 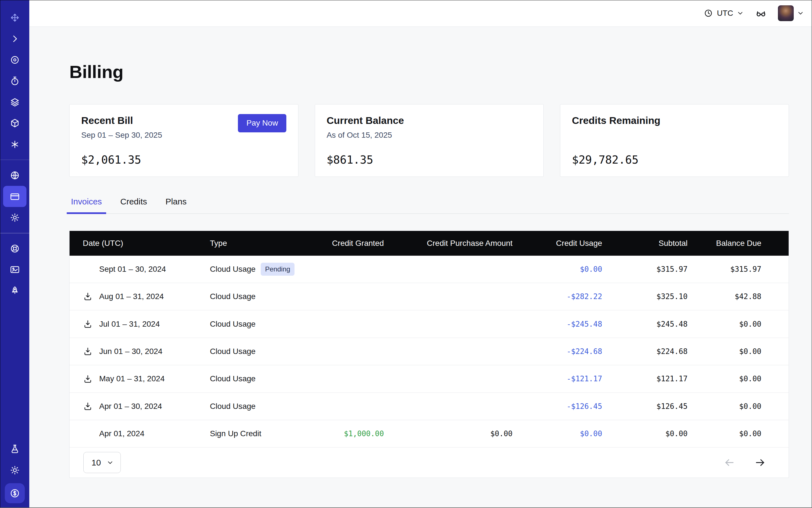 I want to click on avatar, so click(x=786, y=13).